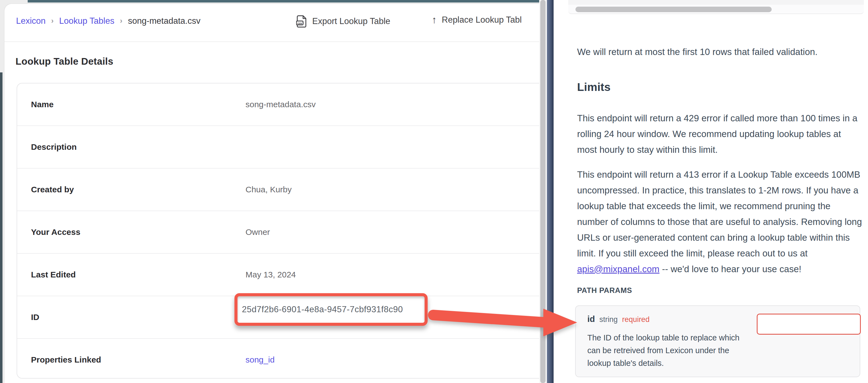 Image resolution: width=868 pixels, height=383 pixels. What do you see at coordinates (543, 192) in the screenshot?
I see `vertical-scrollbar` at bounding box center [543, 192].